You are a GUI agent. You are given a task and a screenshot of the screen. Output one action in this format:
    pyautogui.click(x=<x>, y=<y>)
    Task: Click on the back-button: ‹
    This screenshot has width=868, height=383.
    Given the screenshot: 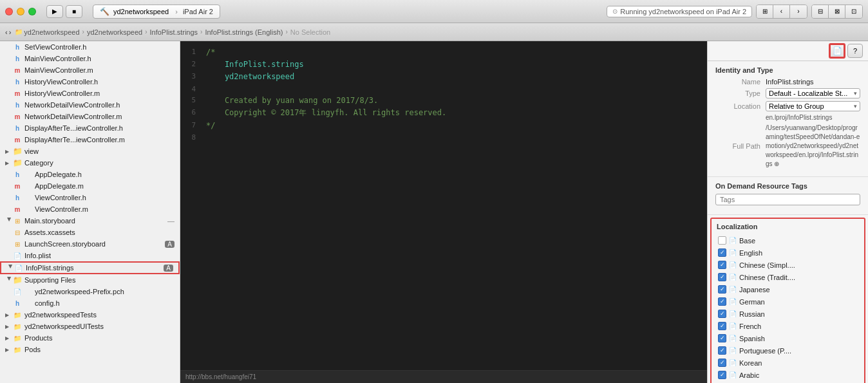 What is the action you would take?
    pyautogui.click(x=782, y=12)
    